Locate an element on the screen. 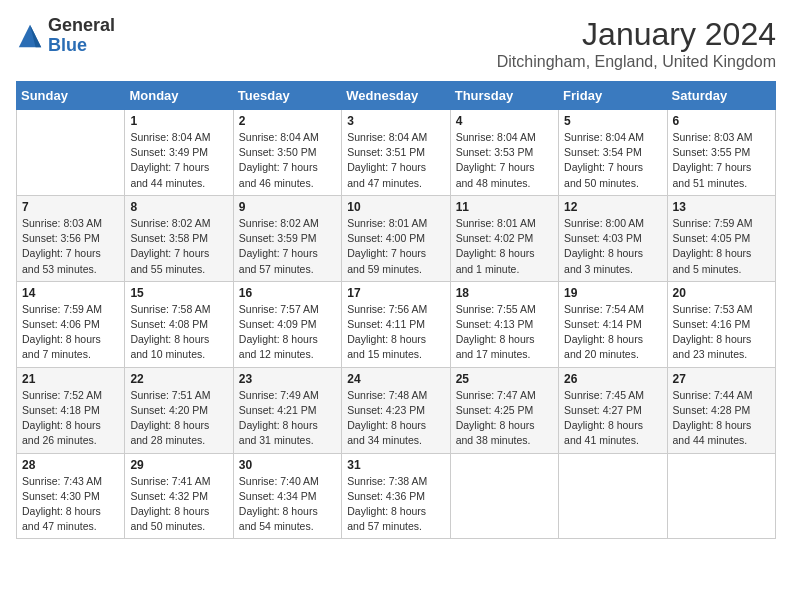 Image resolution: width=792 pixels, height=612 pixels. calendar-cell: 27Sunrise: 7:44 AMSunset: 4:28 PMDayligh… is located at coordinates (721, 410).